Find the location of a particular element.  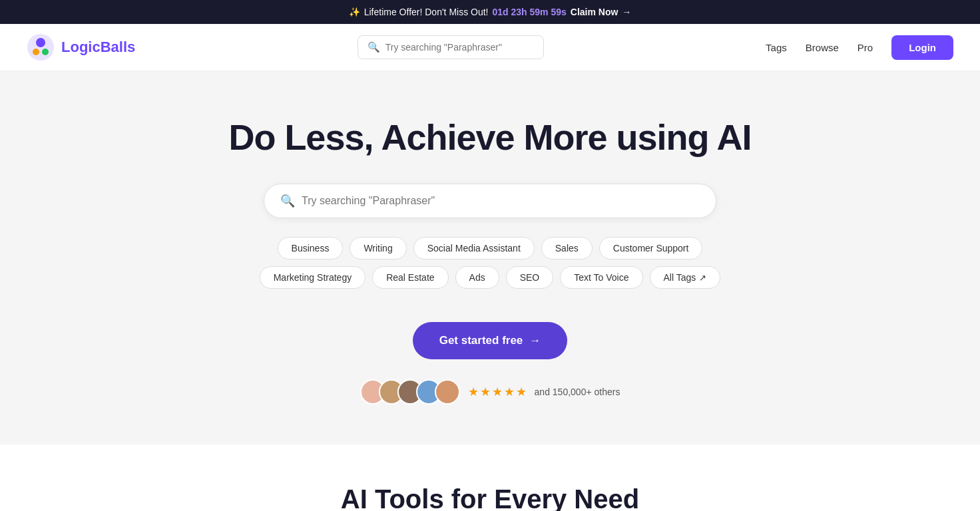

header: LogicBalls 🔍 Tags Browse Pro Login is located at coordinates (490, 48).